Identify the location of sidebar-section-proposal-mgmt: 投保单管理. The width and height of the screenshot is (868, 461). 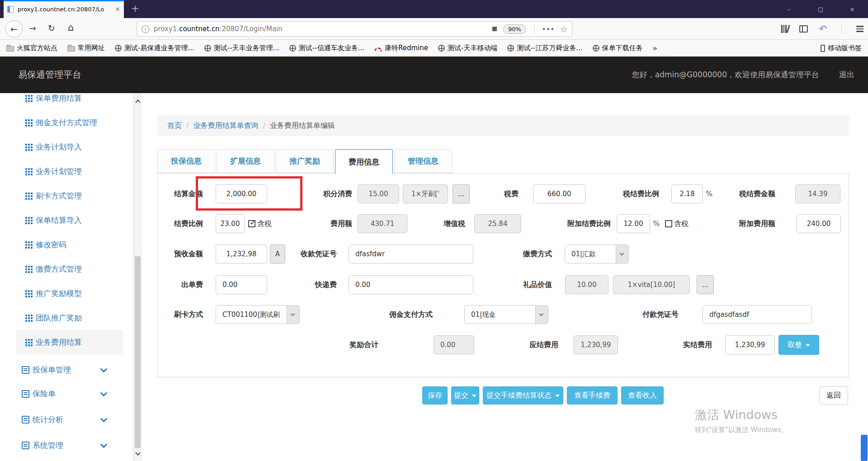
(66, 370).